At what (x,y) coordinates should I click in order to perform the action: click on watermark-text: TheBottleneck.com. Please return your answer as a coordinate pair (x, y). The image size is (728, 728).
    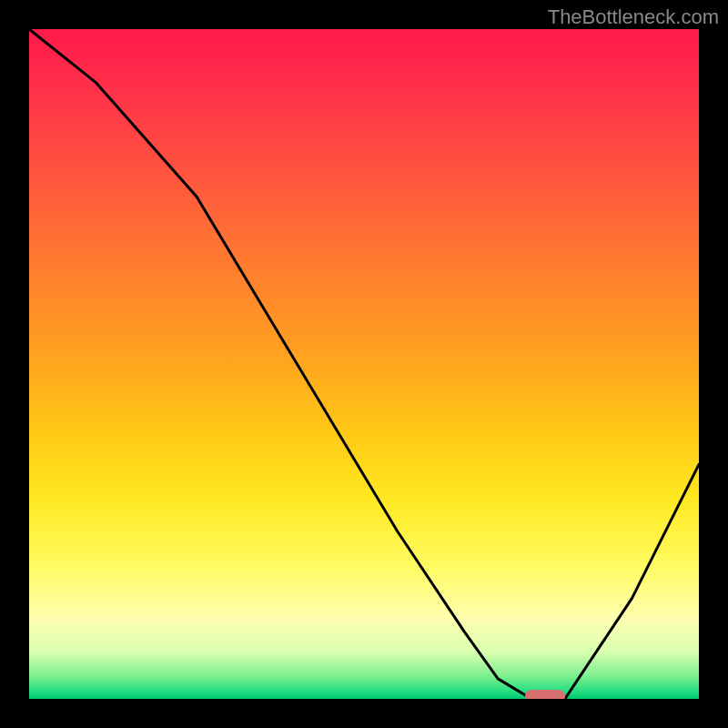
    Looking at the image, I should click on (633, 17).